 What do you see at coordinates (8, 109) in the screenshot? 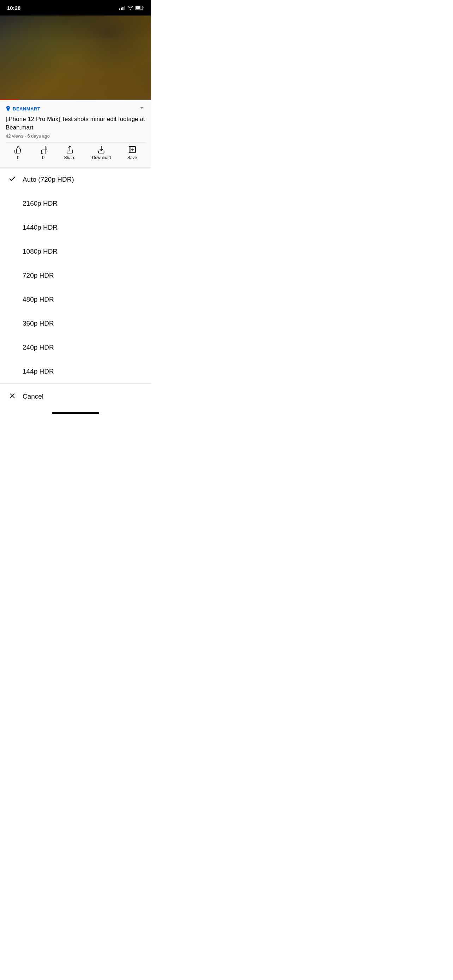
I see `location-icon` at bounding box center [8, 109].